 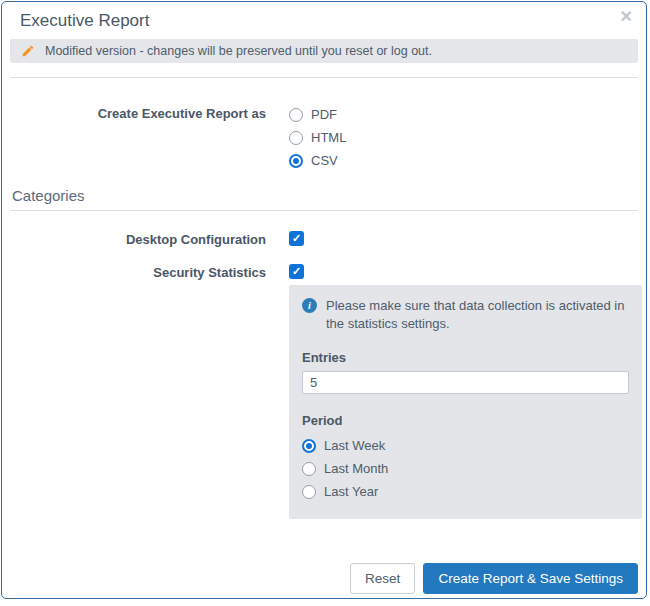 What do you see at coordinates (48, 196) in the screenshot?
I see `categories-heading: Categories` at bounding box center [48, 196].